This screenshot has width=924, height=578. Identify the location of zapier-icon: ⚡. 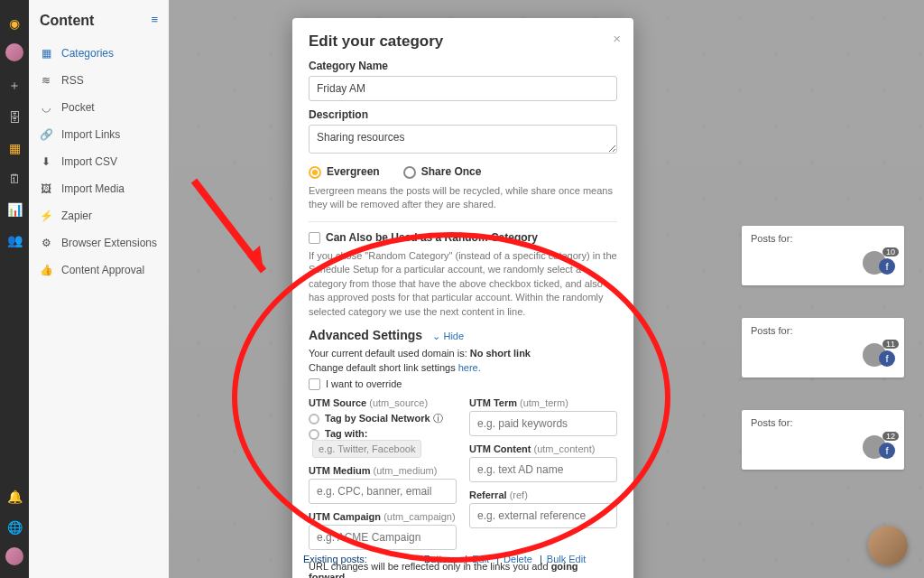
(46, 216).